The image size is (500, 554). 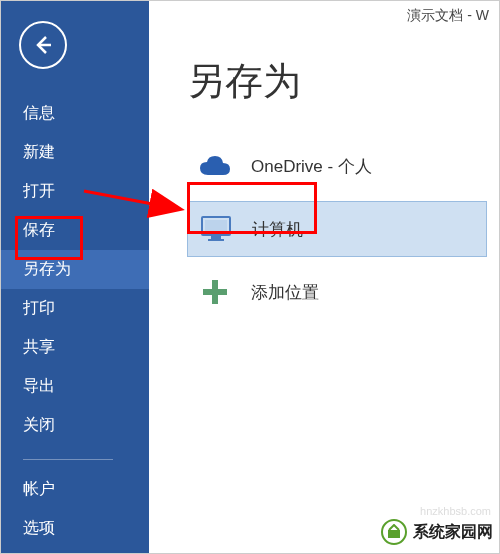 I want to click on sidebar-item-label: 帐户, so click(x=39, y=488).